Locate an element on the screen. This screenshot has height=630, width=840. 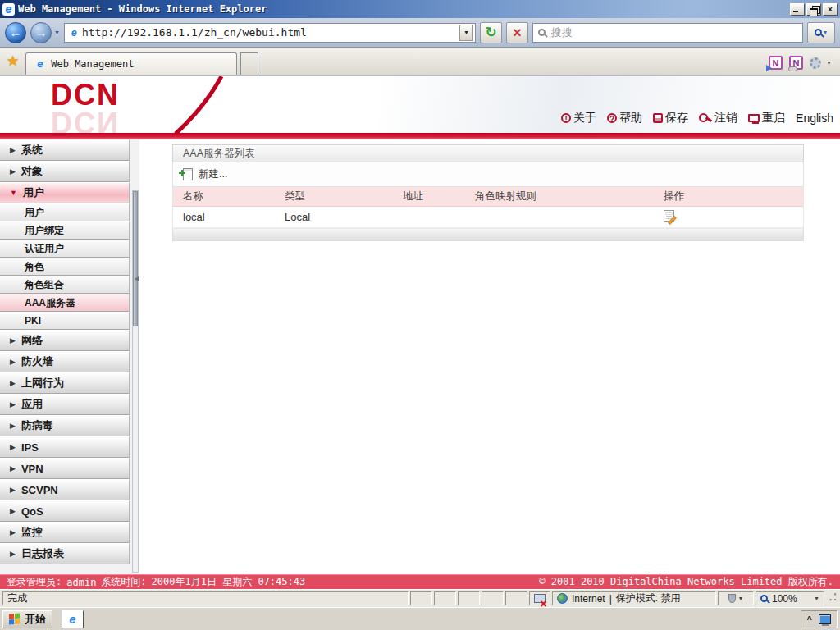
display-tray-icon is located at coordinates (825, 619).